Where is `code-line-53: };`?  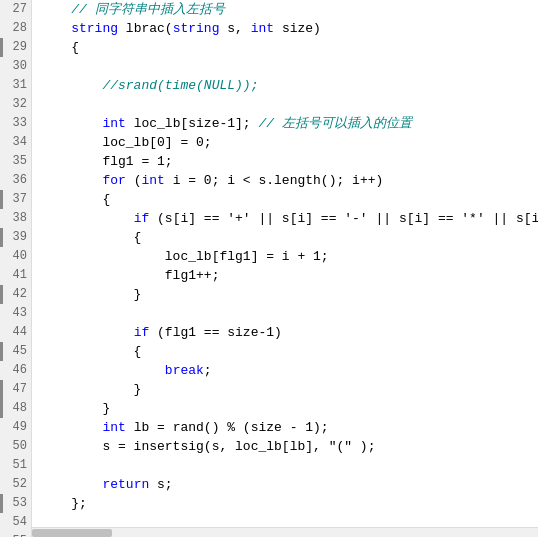 code-line-53: }; is located at coordinates (289, 504).